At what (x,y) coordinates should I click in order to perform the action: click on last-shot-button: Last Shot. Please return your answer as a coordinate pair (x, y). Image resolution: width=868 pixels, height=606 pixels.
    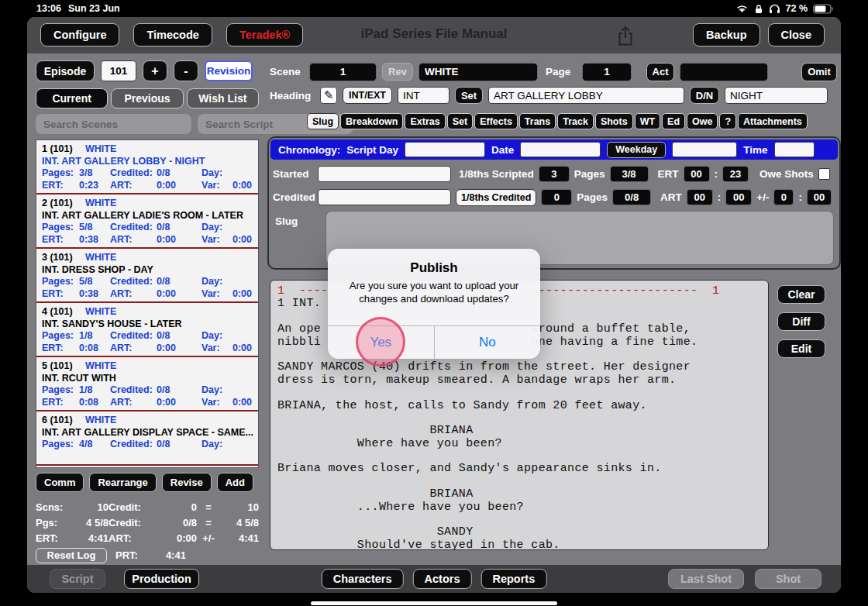
    Looking at the image, I should click on (706, 579).